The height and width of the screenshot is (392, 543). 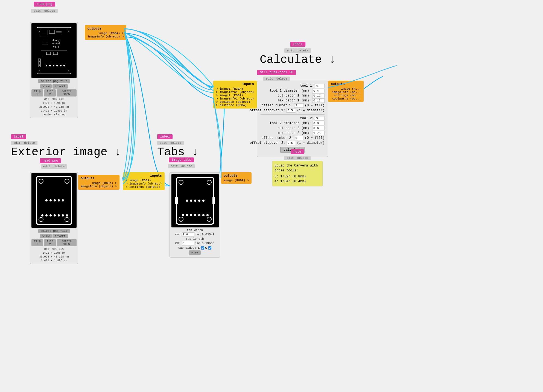 I want to click on delete-calculate-btn: delete, so click(x=303, y=51).